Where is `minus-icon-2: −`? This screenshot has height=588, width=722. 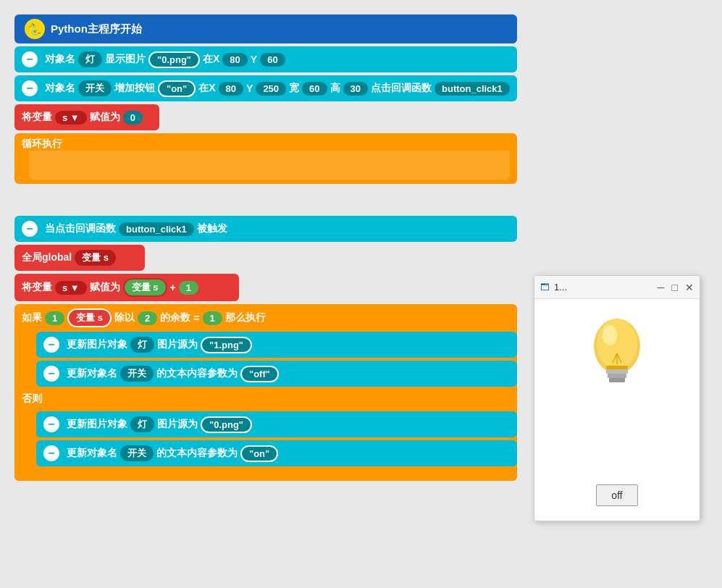
minus-icon-2: − is located at coordinates (30, 88).